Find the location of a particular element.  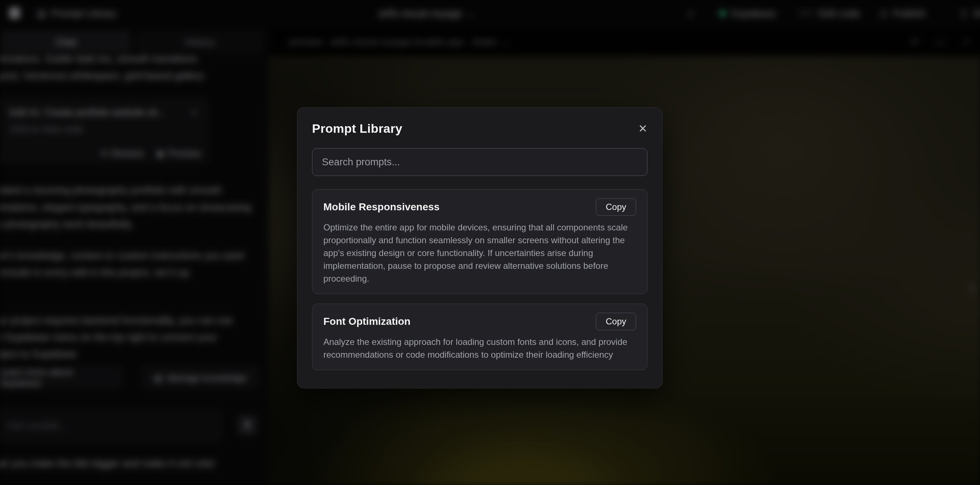

prompt-description: Optimize the entire app for mobile devic… is located at coordinates (480, 253).